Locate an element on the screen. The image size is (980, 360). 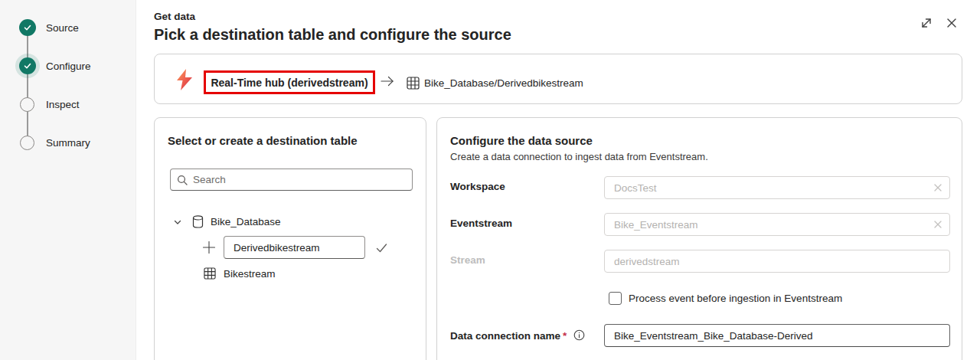
info-icon is located at coordinates (579, 335).